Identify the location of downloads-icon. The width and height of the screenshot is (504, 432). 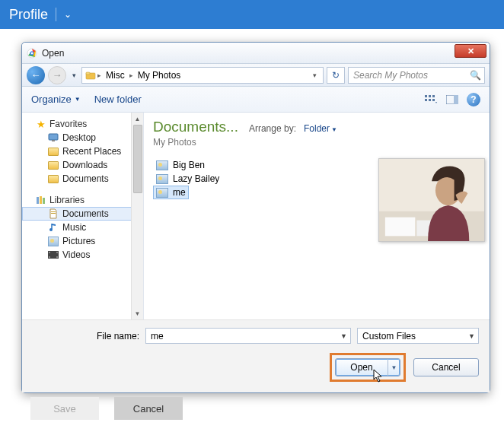
(53, 165).